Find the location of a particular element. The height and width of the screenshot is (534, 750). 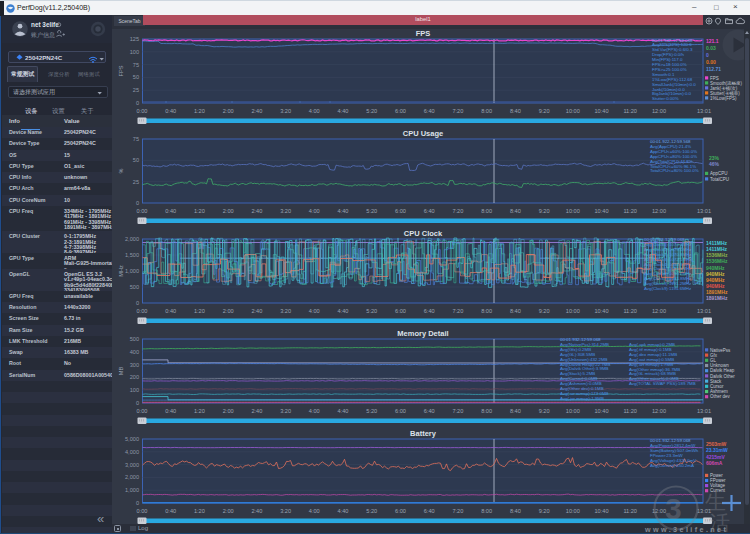

svg-text: 2503mW is located at coordinates (716, 444).